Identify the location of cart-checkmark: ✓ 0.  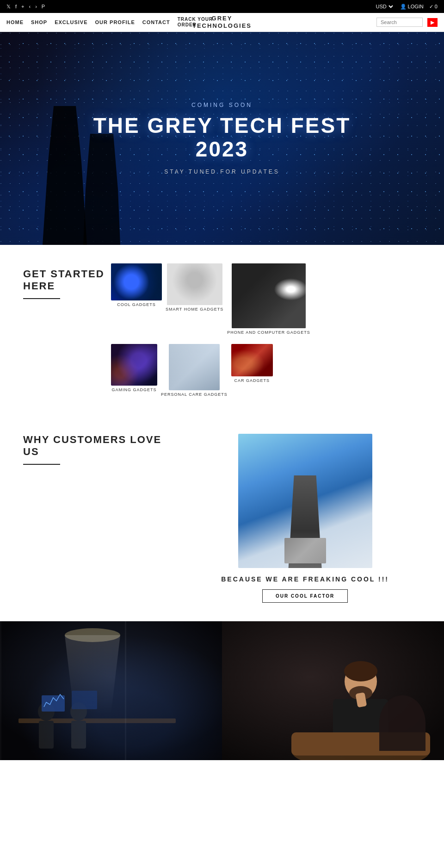
(433, 6).